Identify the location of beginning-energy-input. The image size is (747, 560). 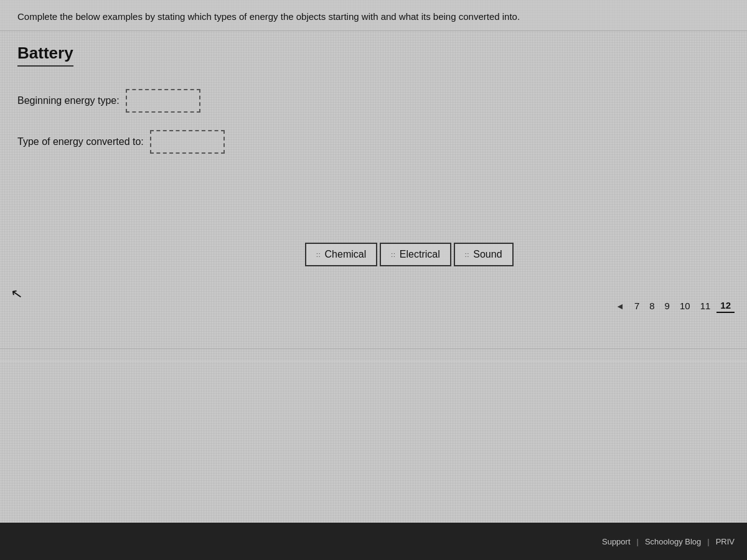
(163, 101).